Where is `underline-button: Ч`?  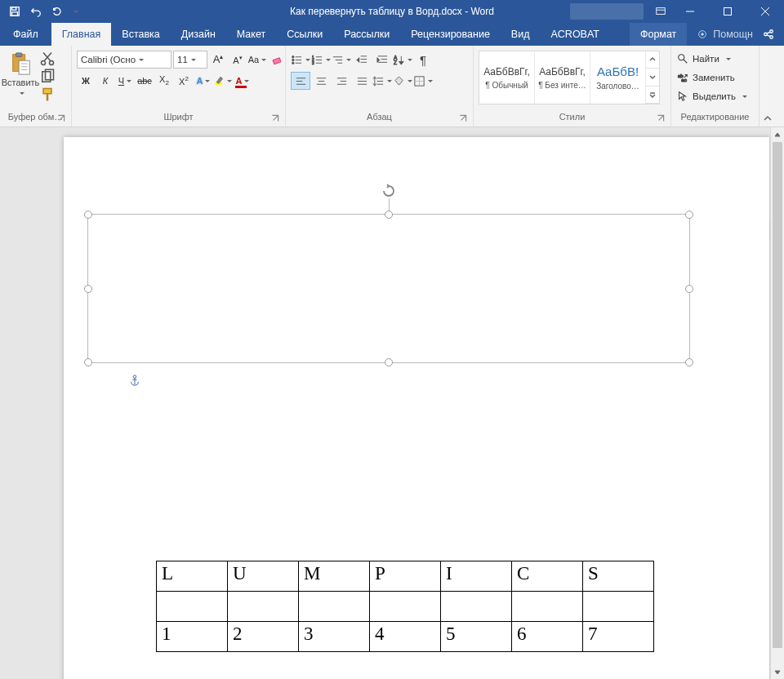
underline-button: Ч is located at coordinates (125, 81).